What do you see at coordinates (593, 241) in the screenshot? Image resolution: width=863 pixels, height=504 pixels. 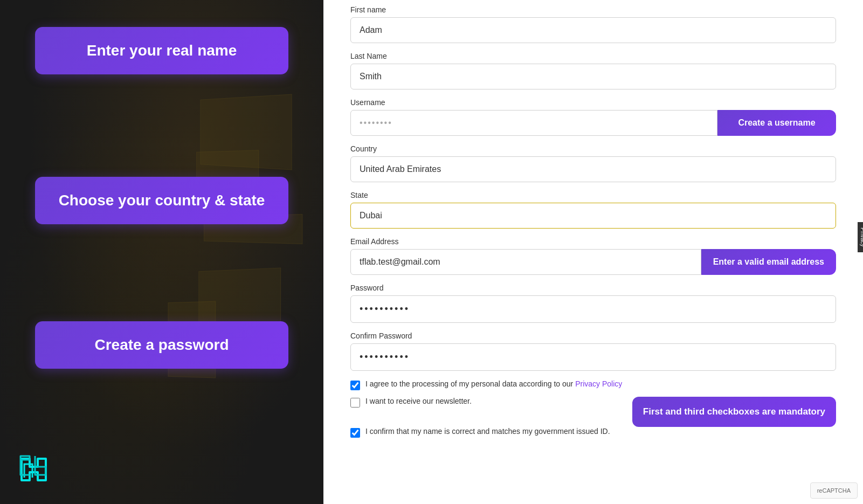 I see `email-label: Email Address` at bounding box center [593, 241].